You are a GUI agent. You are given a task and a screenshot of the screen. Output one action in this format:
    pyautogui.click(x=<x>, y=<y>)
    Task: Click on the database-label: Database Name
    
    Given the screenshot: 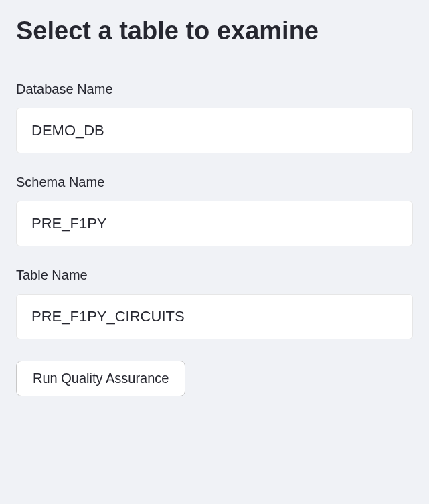 What is the action you would take?
    pyautogui.click(x=214, y=90)
    